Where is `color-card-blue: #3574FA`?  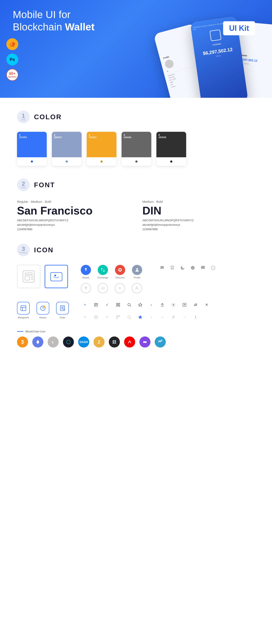
color-card-blue: #3574FA is located at coordinates (32, 149).